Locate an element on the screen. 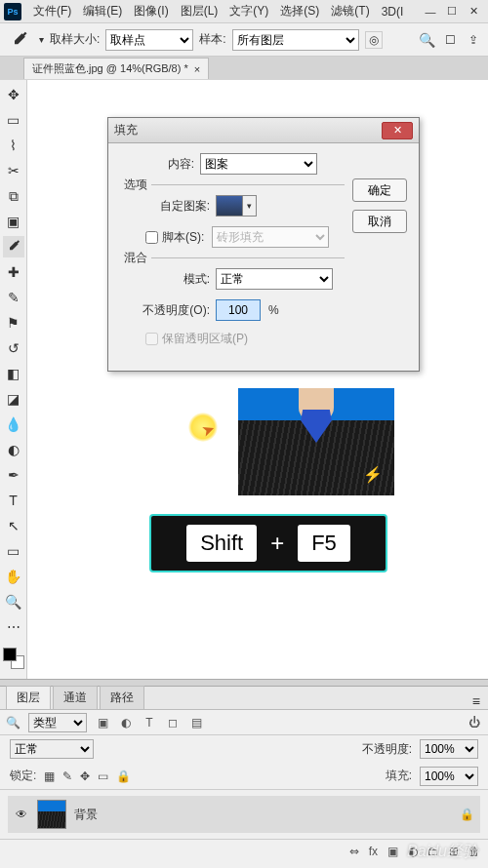  layer-fill-select: 100% is located at coordinates (449, 776).